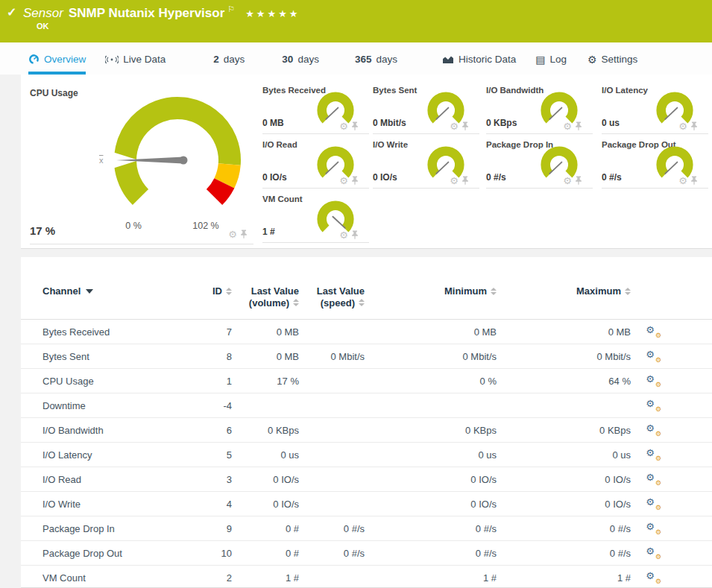 The image size is (712, 588). I want to click on gauge-title: I/O Write, so click(391, 145).